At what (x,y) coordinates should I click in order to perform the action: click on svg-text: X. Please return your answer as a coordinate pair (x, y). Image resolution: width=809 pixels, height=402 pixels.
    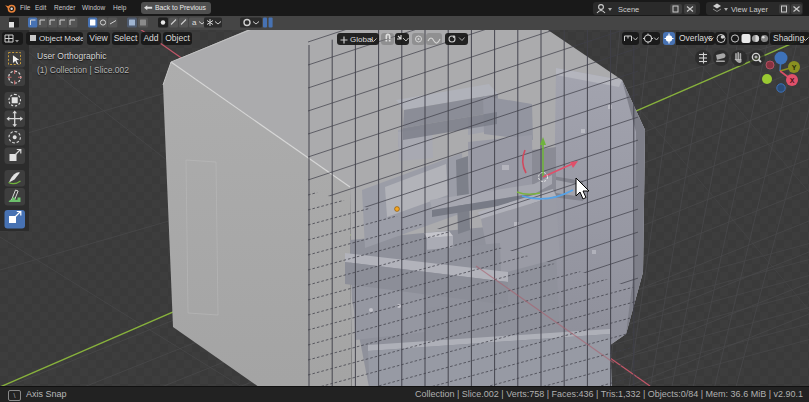
    Looking at the image, I should click on (792, 80).